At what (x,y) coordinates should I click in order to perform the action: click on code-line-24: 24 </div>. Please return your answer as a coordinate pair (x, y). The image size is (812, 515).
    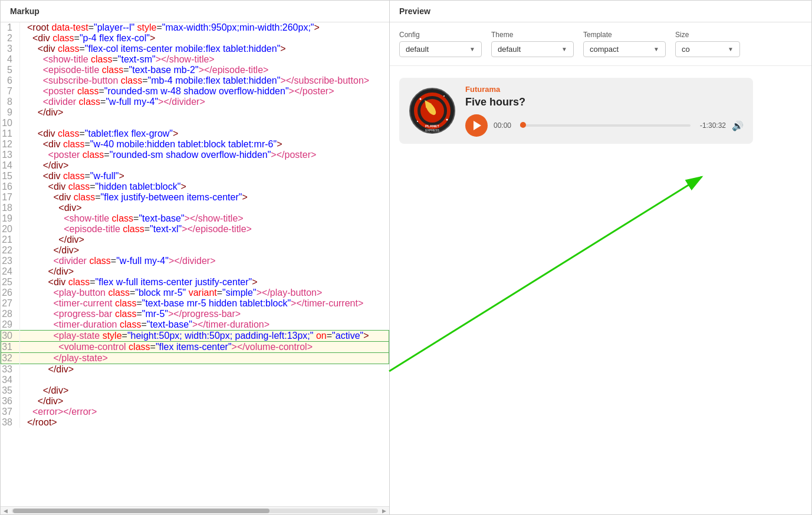
    Looking at the image, I should click on (195, 272).